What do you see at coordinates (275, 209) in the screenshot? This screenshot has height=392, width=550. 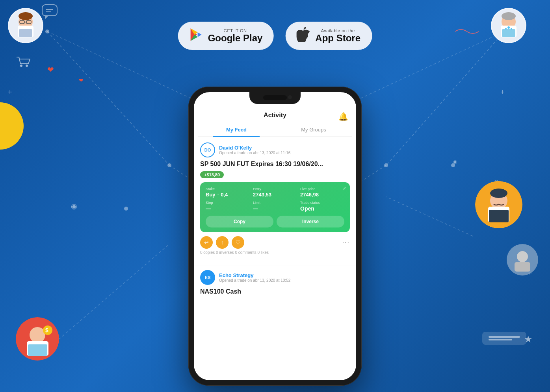 I see `limit-value: —` at bounding box center [275, 209].